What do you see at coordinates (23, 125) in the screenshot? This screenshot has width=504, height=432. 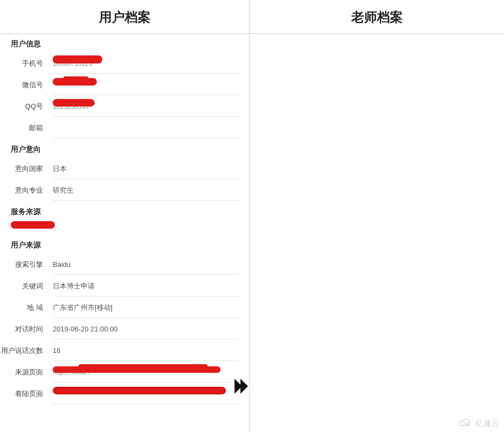 I see `label-email: 邮箱` at bounding box center [23, 125].